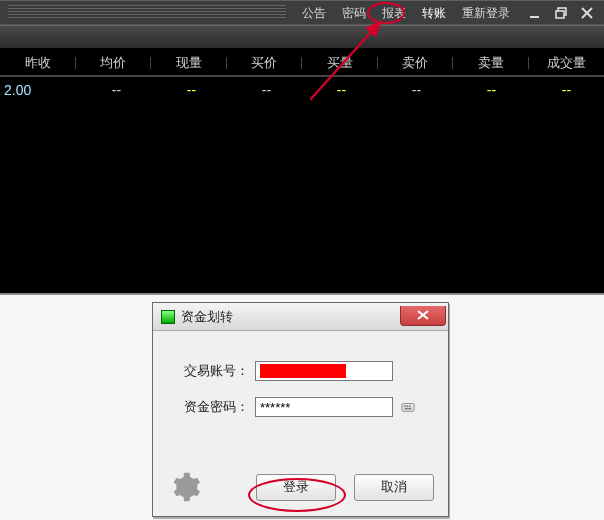  Describe the element at coordinates (567, 63) in the screenshot. I see `col-header: 成交量` at that location.